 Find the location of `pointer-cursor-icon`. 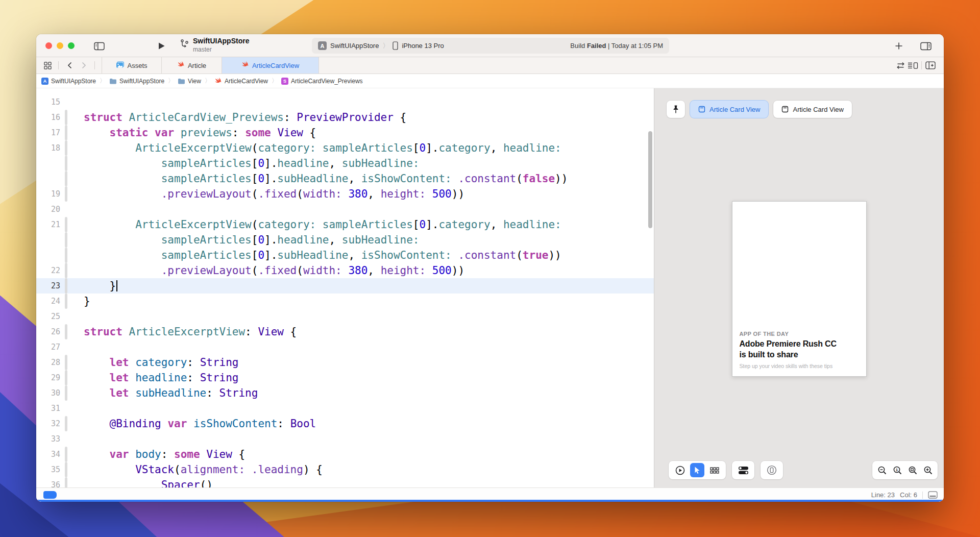

pointer-cursor-icon is located at coordinates (697, 470).